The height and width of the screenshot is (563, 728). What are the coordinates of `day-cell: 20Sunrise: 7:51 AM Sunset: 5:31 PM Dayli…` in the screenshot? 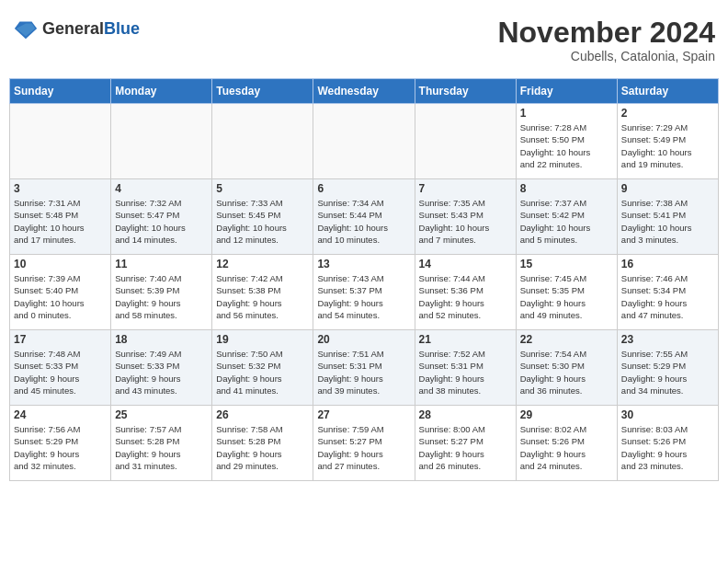 It's located at (364, 368).